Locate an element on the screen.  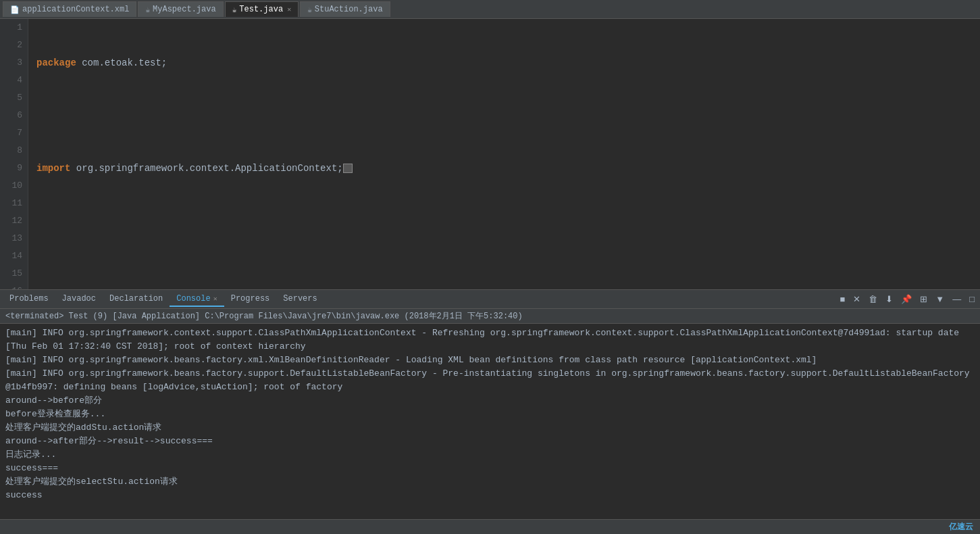
brand-logo: 亿速云 is located at coordinates (961, 527).